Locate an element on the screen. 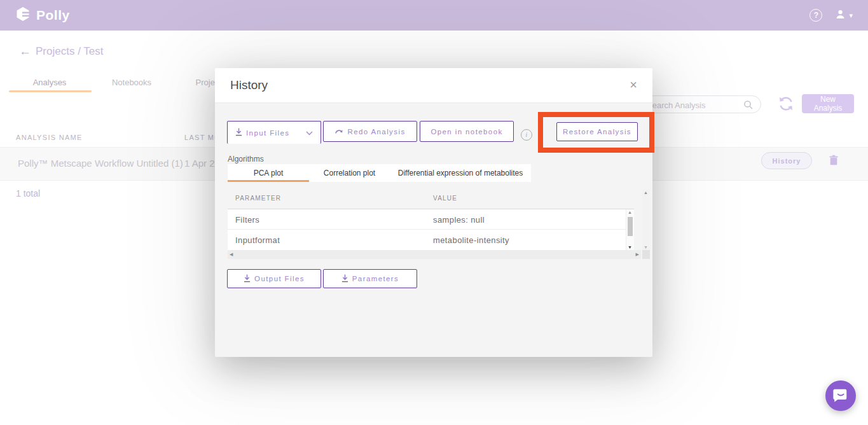 The width and height of the screenshot is (868, 425). new-analysis-button: New Analysis is located at coordinates (828, 104).